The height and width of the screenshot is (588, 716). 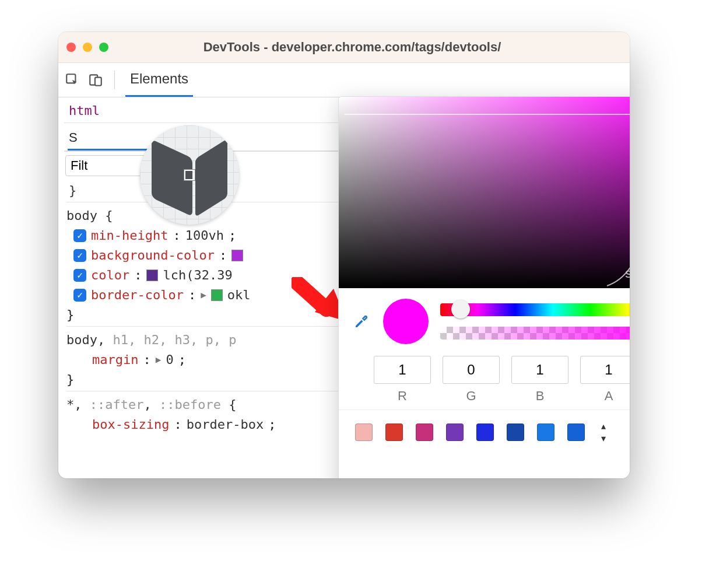 I want to click on channel-g-input, so click(x=471, y=370).